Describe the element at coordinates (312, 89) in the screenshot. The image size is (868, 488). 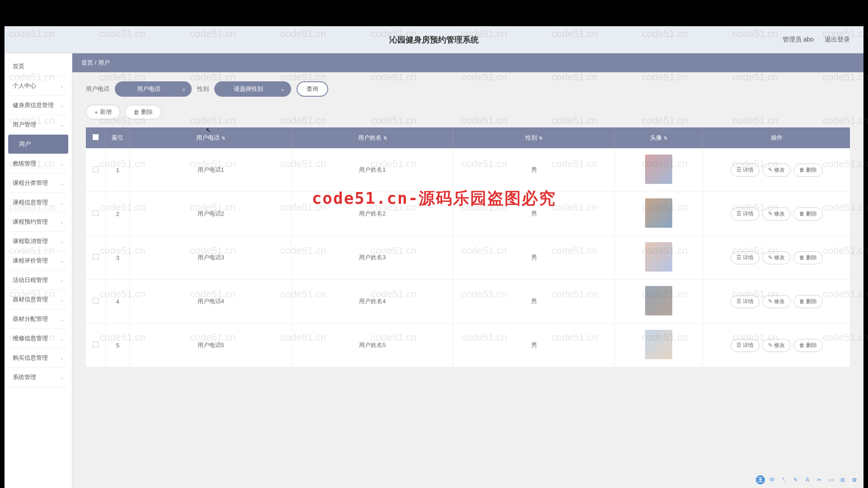
I see `query-button: 查询` at that location.